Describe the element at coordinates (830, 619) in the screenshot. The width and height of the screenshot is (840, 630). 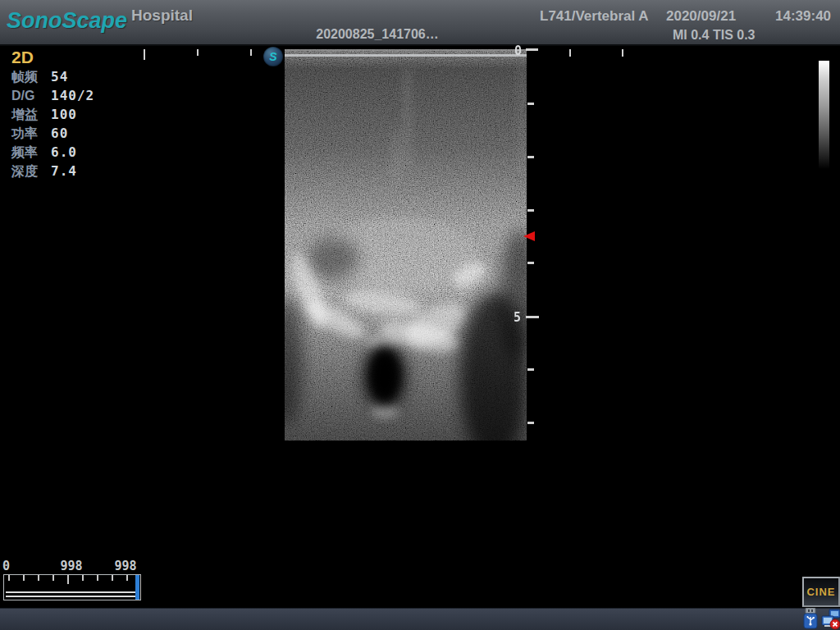
I see `network-disconnected-icon` at that location.